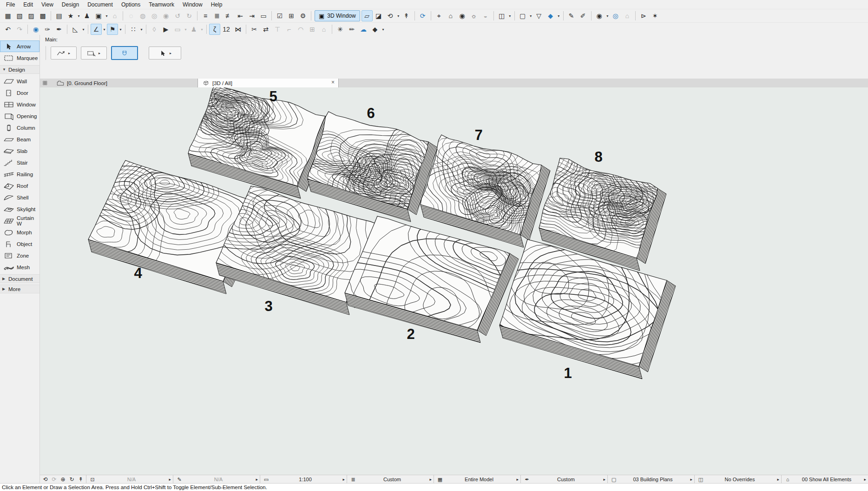 The height and width of the screenshot is (491, 868). Describe the element at coordinates (20, 93) in the screenshot. I see `tool-door: Door` at that location.